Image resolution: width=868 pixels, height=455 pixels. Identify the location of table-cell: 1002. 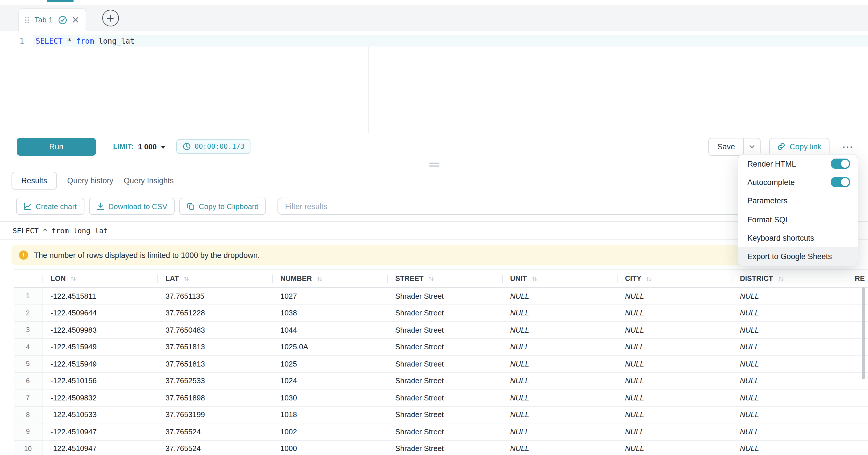
(330, 432).